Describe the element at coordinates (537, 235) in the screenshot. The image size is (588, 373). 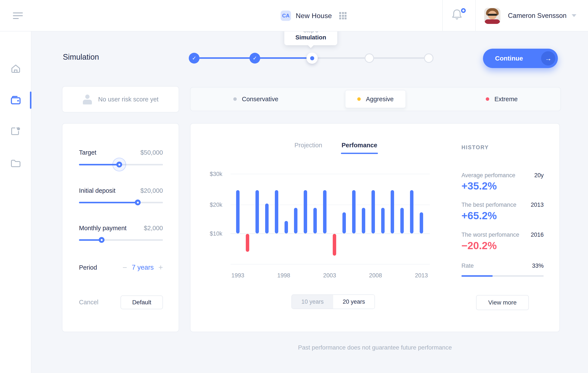
I see `history-item-tag: 2016` at that location.